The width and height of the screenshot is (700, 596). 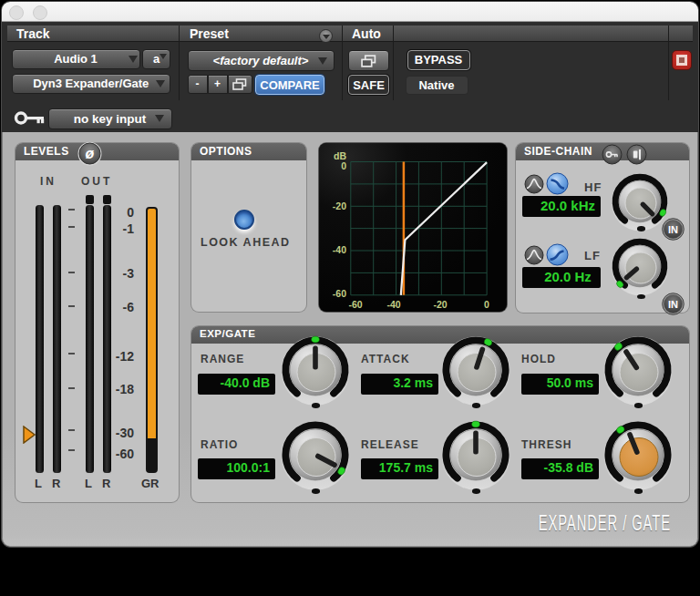 I want to click on svg-text: ø, so click(x=90, y=153).